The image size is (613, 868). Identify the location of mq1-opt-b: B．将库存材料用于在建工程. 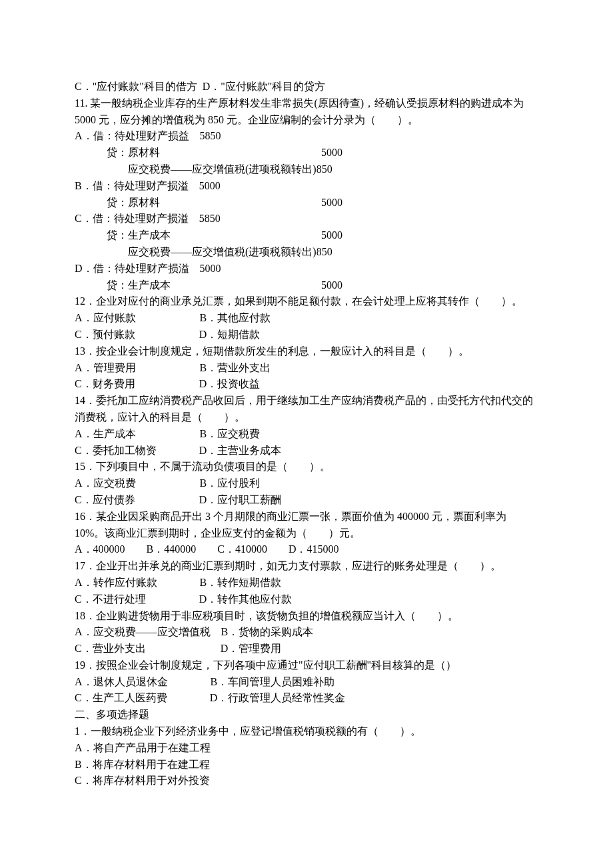
(306, 765).